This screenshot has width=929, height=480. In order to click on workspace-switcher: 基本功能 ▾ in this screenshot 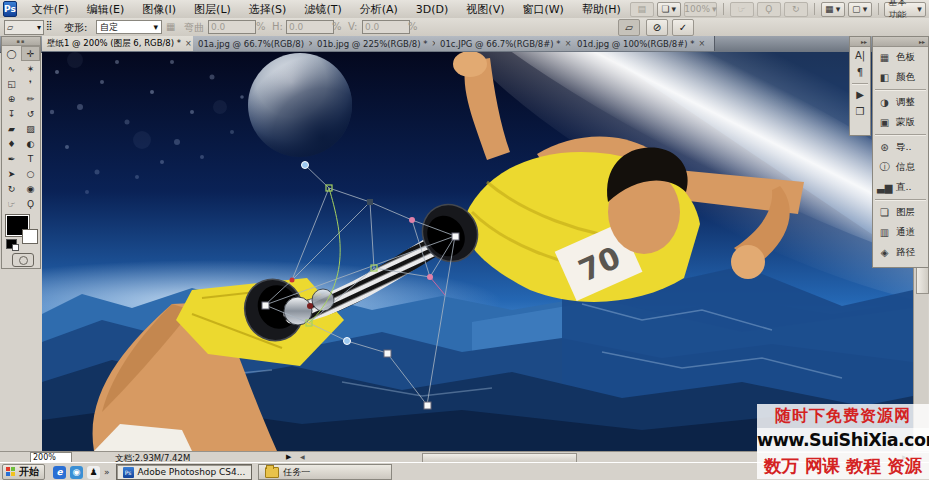, I will do `click(904, 10)`.